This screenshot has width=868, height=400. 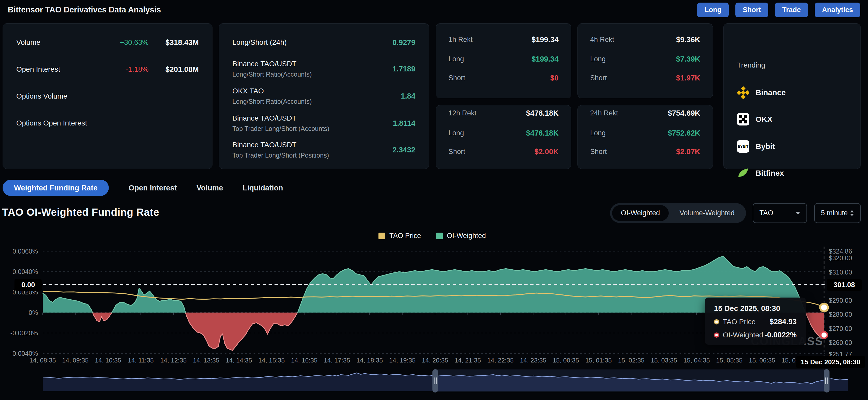 What do you see at coordinates (174, 360) in the screenshot?
I see `svg-text: 14, 12:35` at bounding box center [174, 360].